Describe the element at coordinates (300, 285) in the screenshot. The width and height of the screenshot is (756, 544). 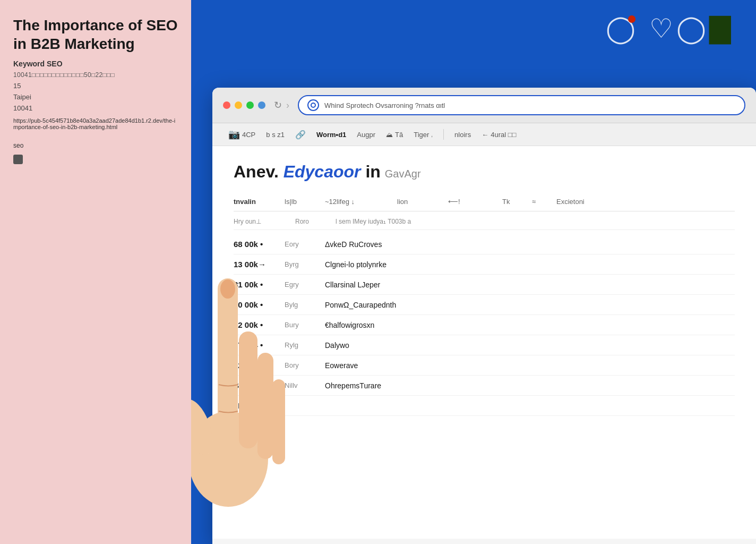
I see `row-name: Egry` at that location.